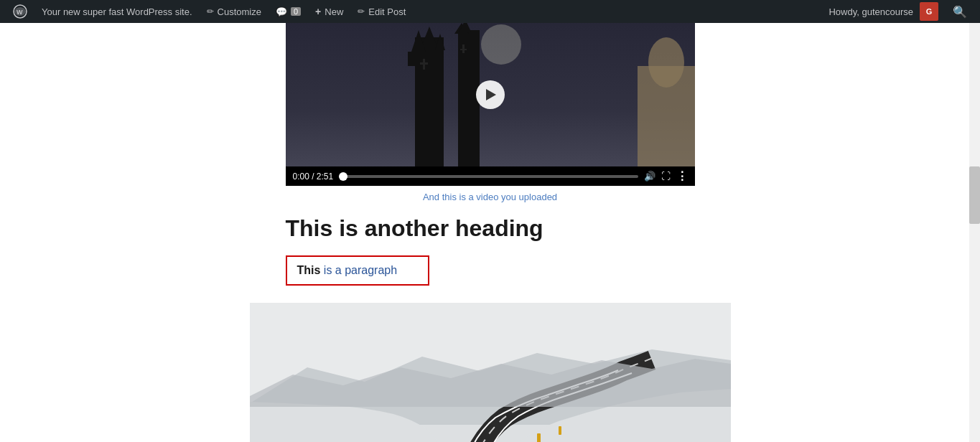  I want to click on edit-pencil-icon: ✏, so click(361, 11).